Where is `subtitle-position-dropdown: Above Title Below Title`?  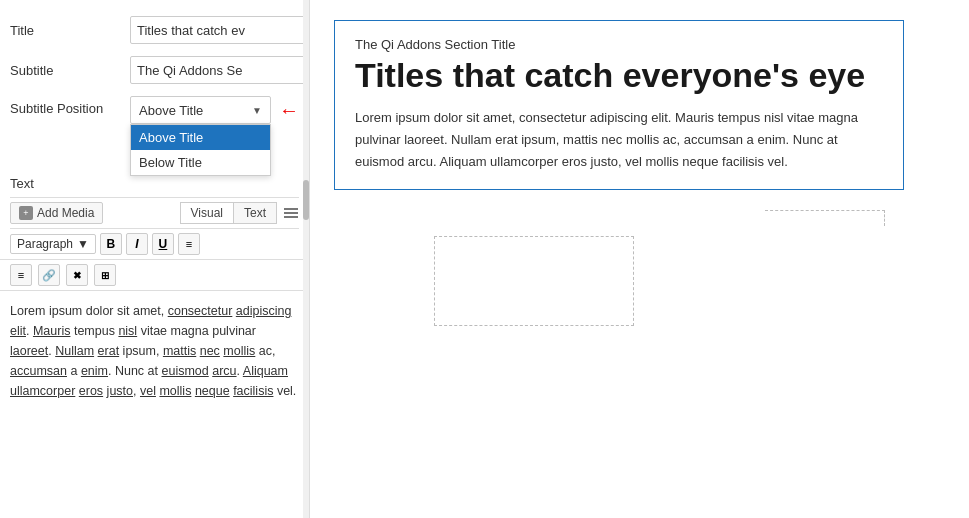 subtitle-position-dropdown: Above Title Below Title is located at coordinates (200, 150).